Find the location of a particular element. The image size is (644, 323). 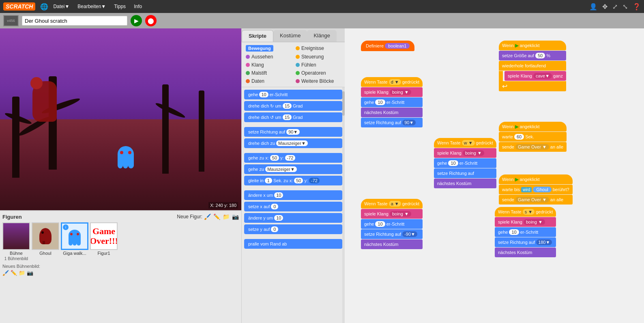

cat-klang: Klang is located at coordinates (268, 65).